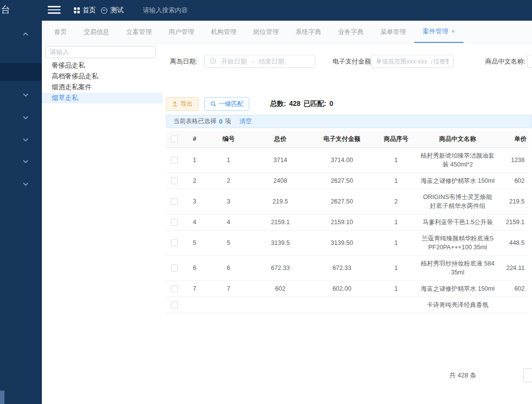 The width and height of the screenshot is (532, 404). What do you see at coordinates (347, 305) in the screenshot?
I see `table-row-clipped: 卡诗菁纯亮泽经典香氛` at bounding box center [347, 305].